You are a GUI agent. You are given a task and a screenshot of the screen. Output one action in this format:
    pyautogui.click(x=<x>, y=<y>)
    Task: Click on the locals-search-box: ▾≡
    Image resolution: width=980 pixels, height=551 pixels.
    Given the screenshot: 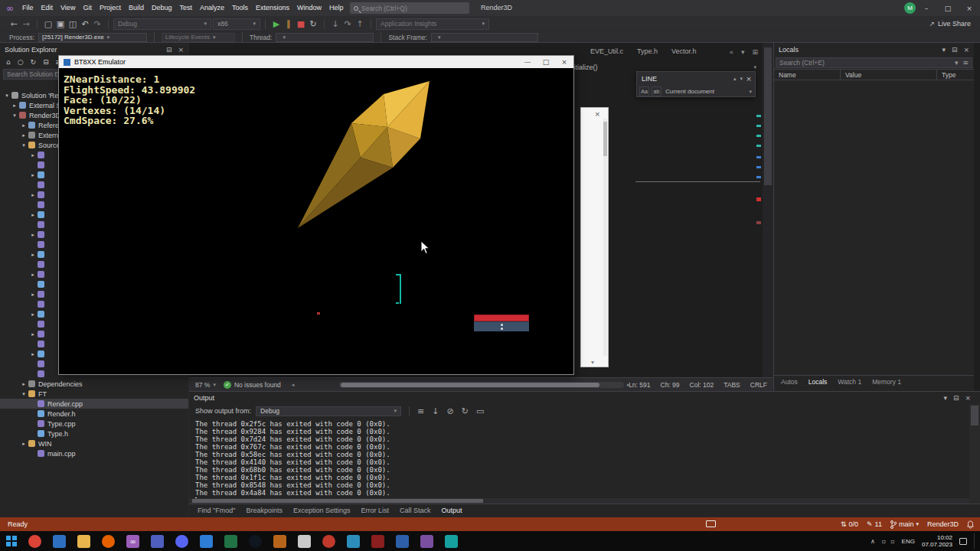 What is the action you would take?
    pyautogui.click(x=874, y=63)
    